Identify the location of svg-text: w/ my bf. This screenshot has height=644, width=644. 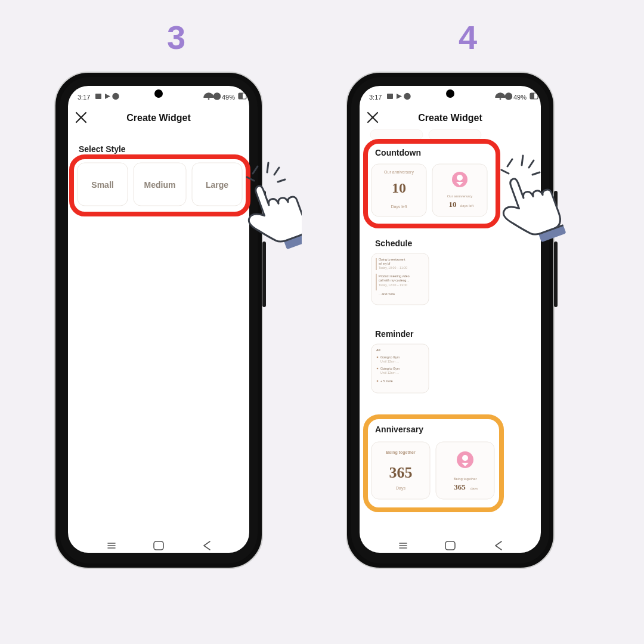
(385, 264).